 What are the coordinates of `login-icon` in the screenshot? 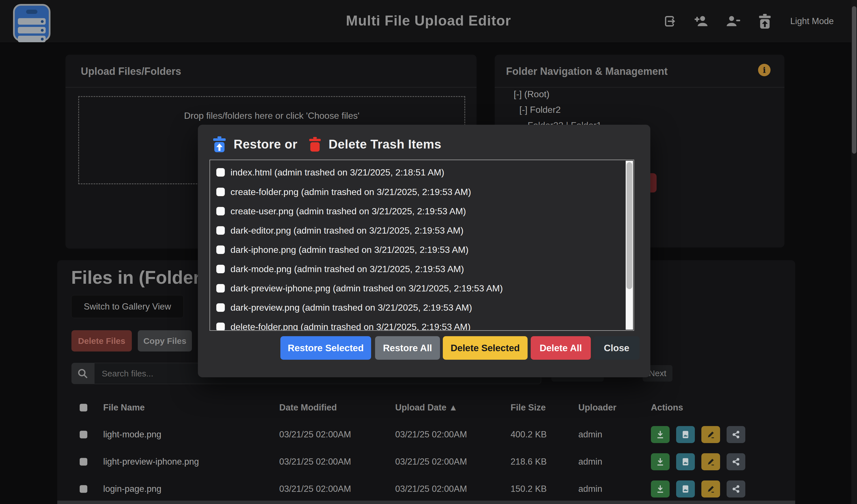 It's located at (670, 21).